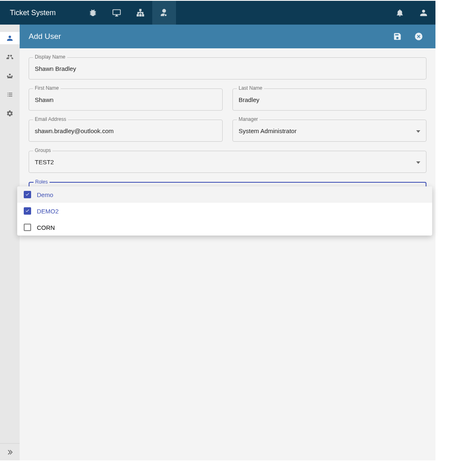  What do you see at coordinates (41, 13) in the screenshot?
I see `app-title: Ticket System` at bounding box center [41, 13].